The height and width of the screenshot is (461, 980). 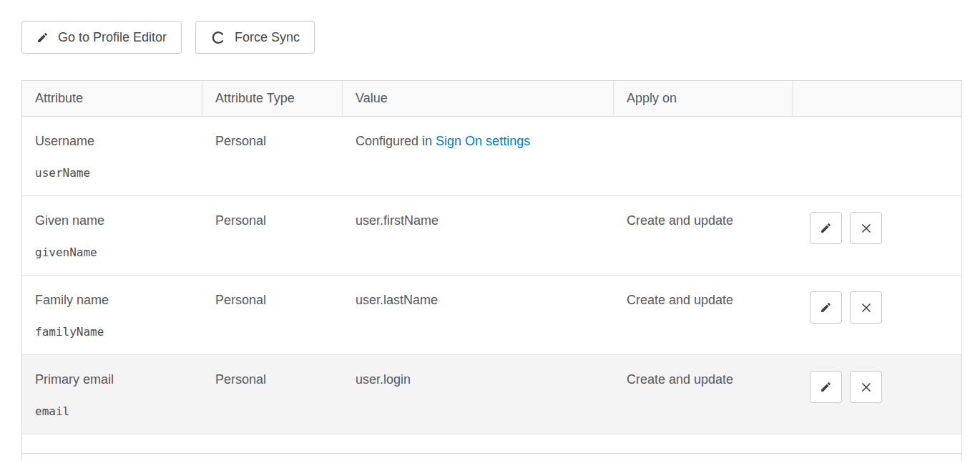 I want to click on header-value: Value, so click(x=478, y=99).